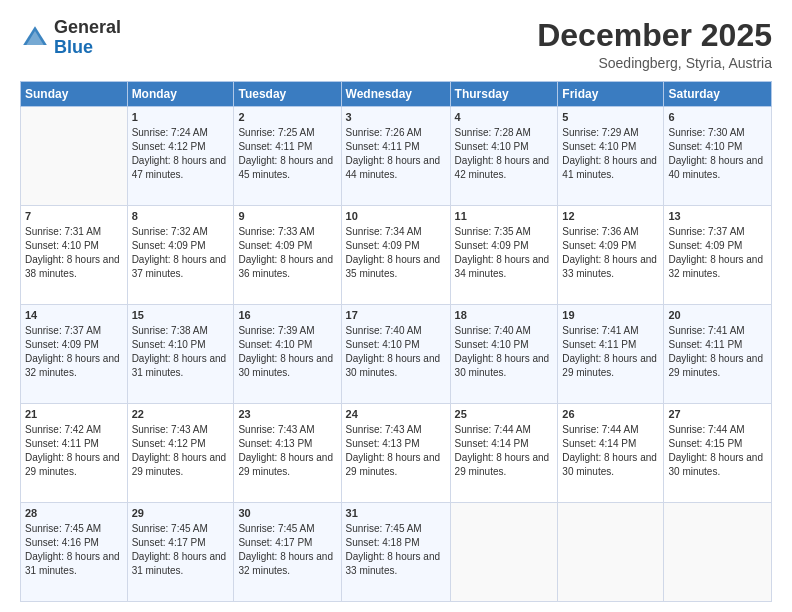 The image size is (792, 612). I want to click on day-number: 23, so click(287, 414).